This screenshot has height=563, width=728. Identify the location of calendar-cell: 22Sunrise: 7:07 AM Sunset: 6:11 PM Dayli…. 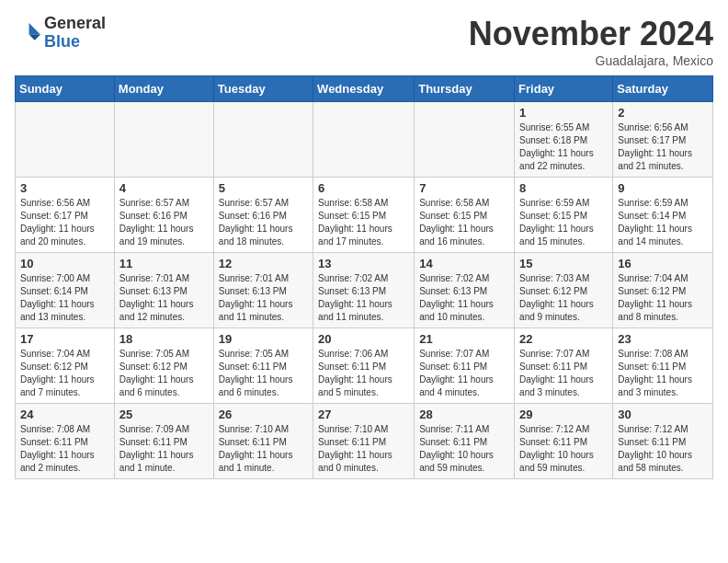
(564, 366).